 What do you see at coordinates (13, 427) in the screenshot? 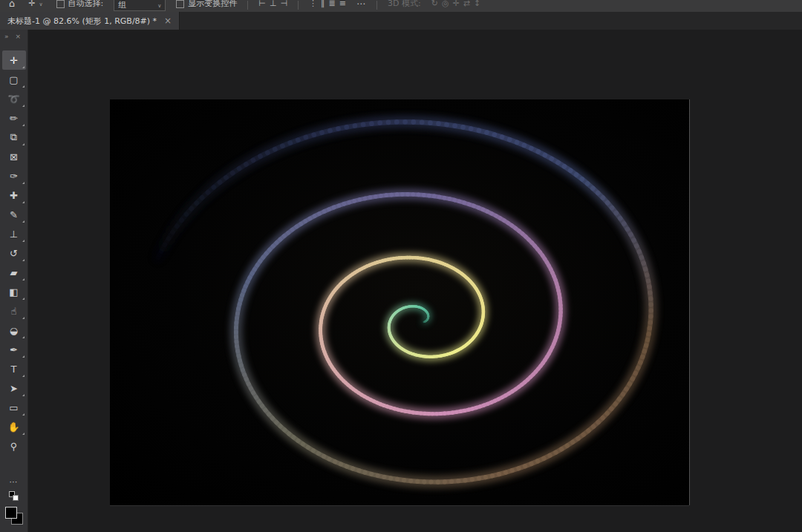
I see `hand-tool-icon: ✋` at bounding box center [13, 427].